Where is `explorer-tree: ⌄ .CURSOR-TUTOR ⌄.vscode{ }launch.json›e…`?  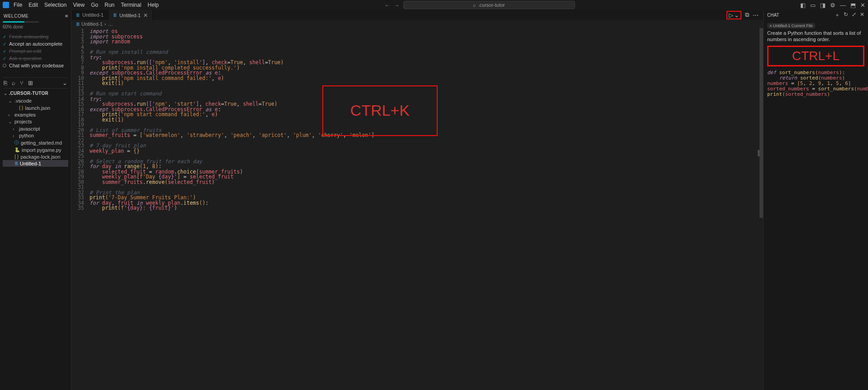 explorer-tree: ⌄ .CURSOR-TUTOR ⌄.vscode{ }launch.json›e… is located at coordinates (35, 128).